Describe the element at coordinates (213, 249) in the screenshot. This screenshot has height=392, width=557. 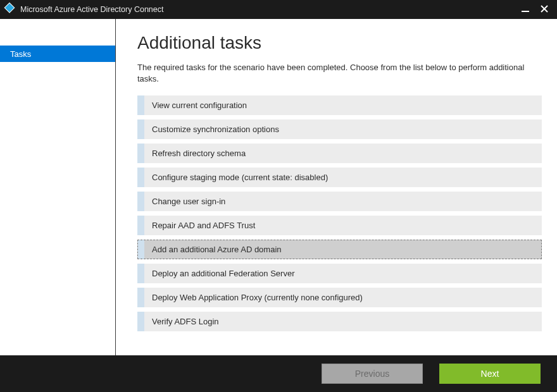
I see `task-label: Add an additional Azure AD domain` at that location.